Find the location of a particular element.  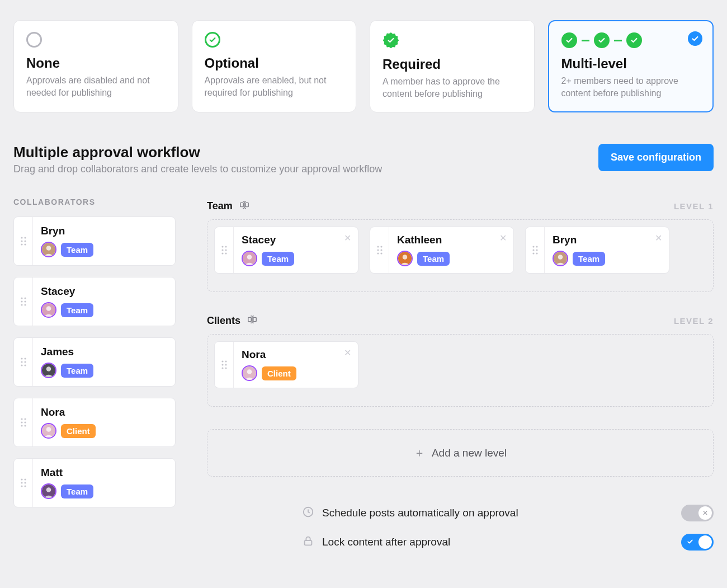

collaborator-card: Nora Client ✕ is located at coordinates (286, 365).